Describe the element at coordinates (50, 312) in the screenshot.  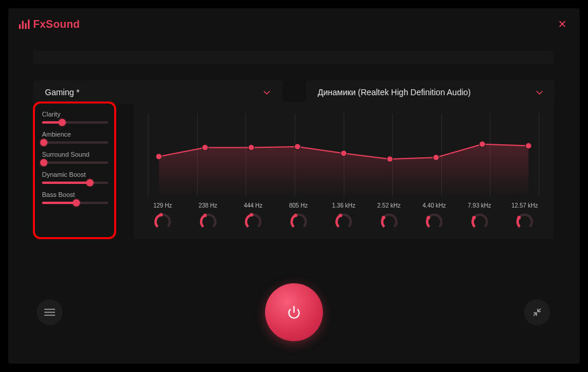
I see `menu-button` at that location.